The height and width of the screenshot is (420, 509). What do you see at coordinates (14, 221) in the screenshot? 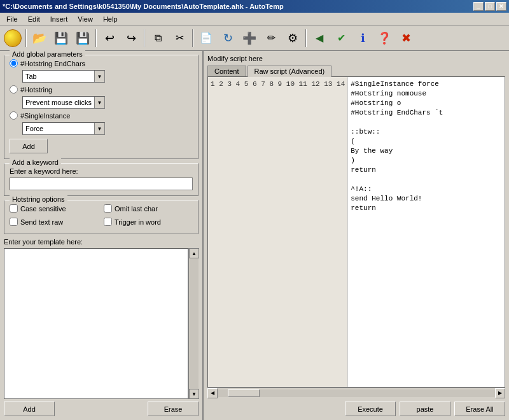
I see `checkbox-send-raw` at bounding box center [14, 221].